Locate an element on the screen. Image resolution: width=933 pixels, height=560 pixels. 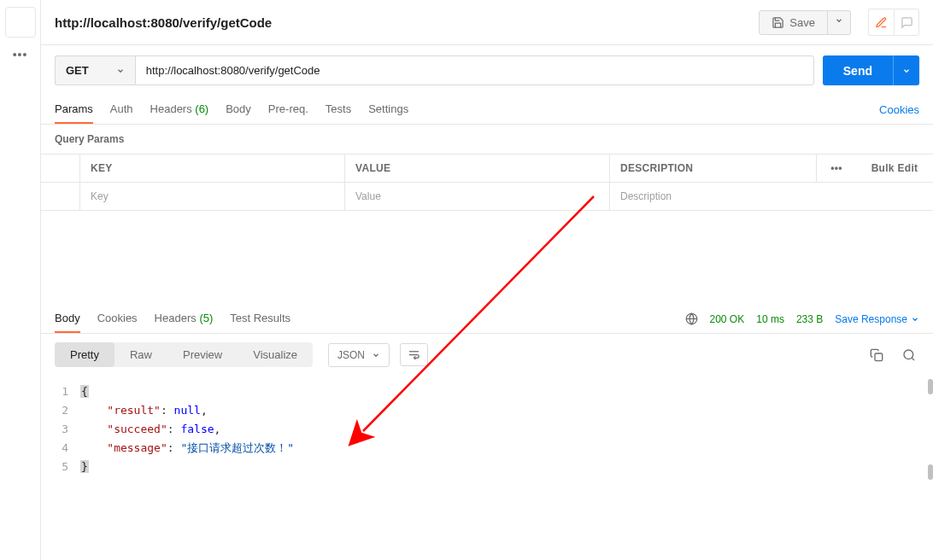
wrap-icon is located at coordinates (414, 355).